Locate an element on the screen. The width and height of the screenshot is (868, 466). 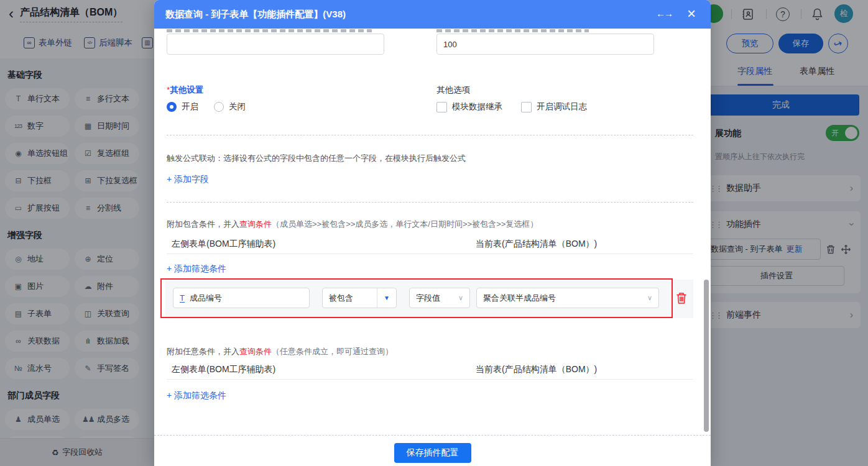
other-options-label: 其他选项 is located at coordinates (453, 90).